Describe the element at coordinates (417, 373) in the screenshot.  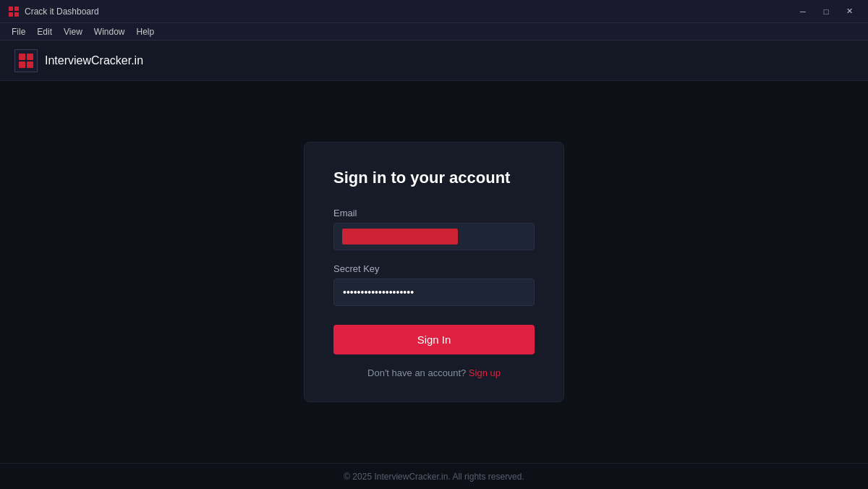
I see `no-account-text: Don't have an account?` at that location.